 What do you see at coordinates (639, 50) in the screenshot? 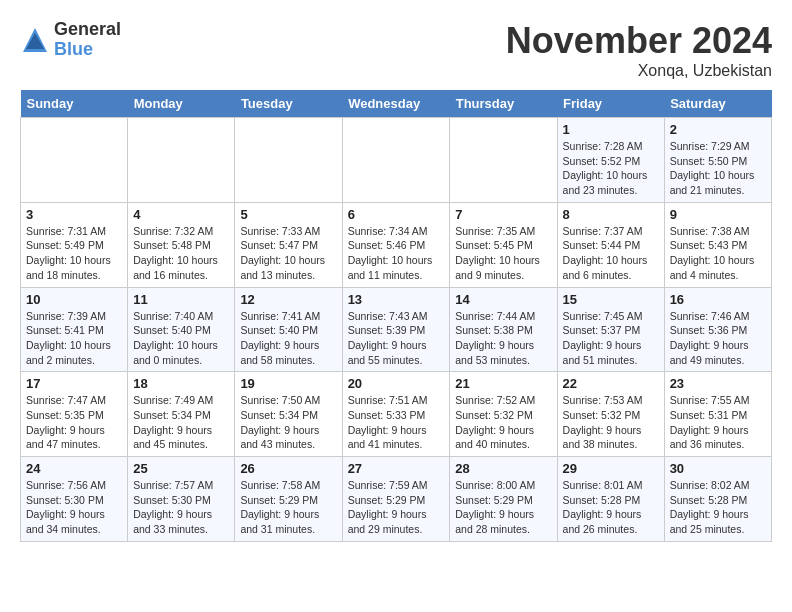
I see `title-block: November 2024 Xonqa, Uzbekistan` at bounding box center [639, 50].